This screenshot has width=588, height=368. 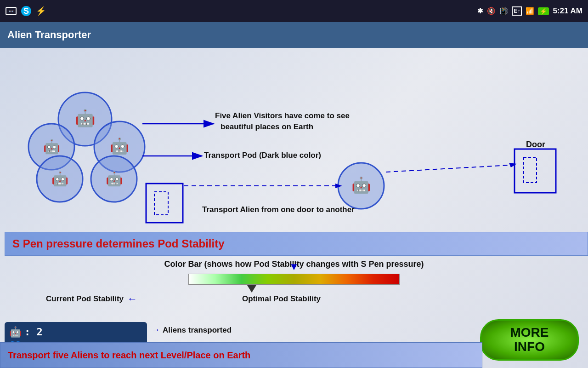 What do you see at coordinates (503, 11) in the screenshot?
I see `vibrate-icon: 📳` at bounding box center [503, 11].